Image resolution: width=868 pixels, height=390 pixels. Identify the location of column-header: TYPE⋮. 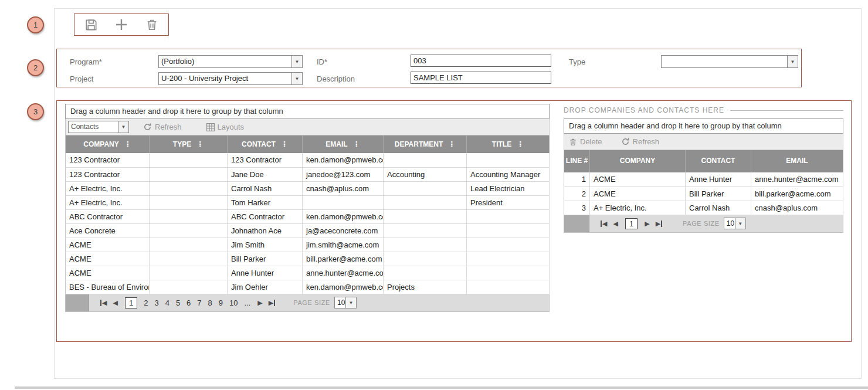
(189, 144).